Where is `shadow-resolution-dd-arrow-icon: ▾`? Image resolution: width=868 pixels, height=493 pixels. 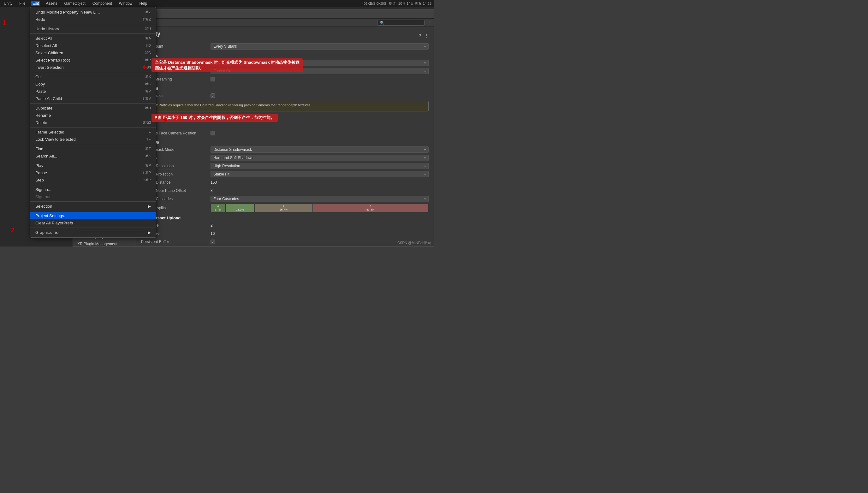 shadow-resolution-dd-arrow-icon: ▾ is located at coordinates (425, 166).